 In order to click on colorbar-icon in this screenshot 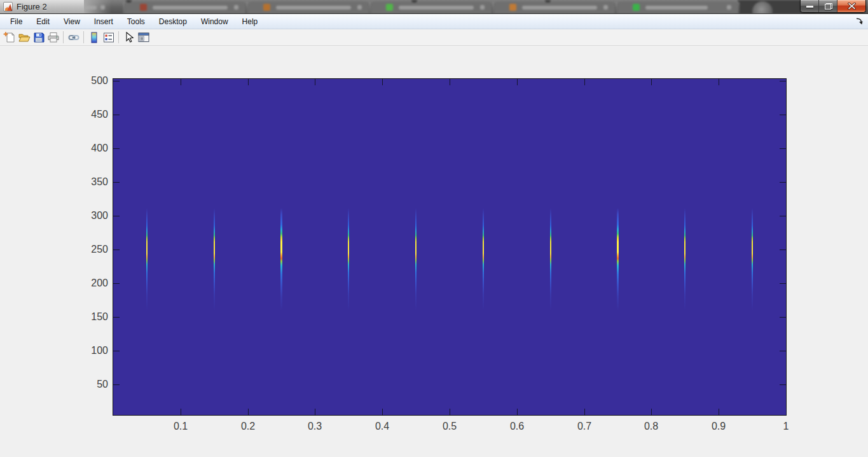, I will do `click(94, 38)`.